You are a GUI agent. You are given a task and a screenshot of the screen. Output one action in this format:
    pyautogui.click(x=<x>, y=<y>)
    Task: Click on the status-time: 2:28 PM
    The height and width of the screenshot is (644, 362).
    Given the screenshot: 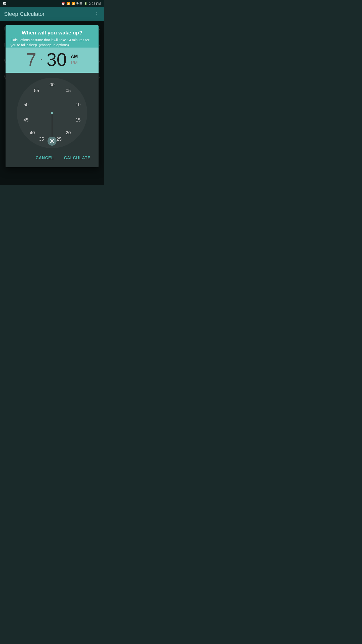 What is the action you would take?
    pyautogui.click(x=95, y=4)
    